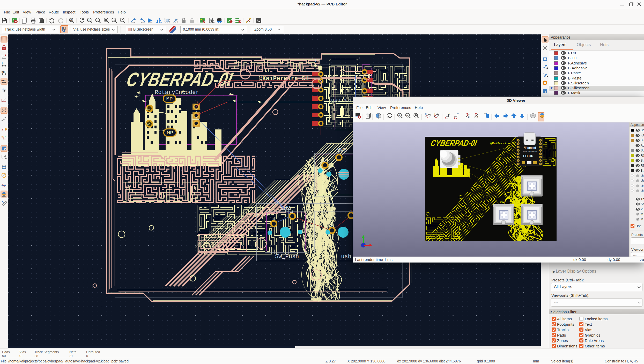 The height and width of the screenshot is (364, 644). Describe the element at coordinates (530, 151) in the screenshot. I see `svg-text: Model XIAO - RP2040` at that location.